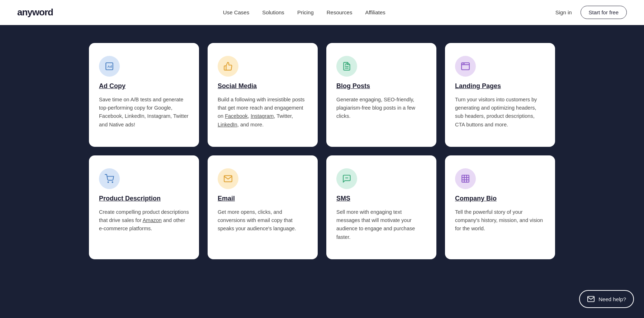 The image size is (644, 318). Describe the element at coordinates (236, 12) in the screenshot. I see `nav-use-cases: Use Cases` at that location.